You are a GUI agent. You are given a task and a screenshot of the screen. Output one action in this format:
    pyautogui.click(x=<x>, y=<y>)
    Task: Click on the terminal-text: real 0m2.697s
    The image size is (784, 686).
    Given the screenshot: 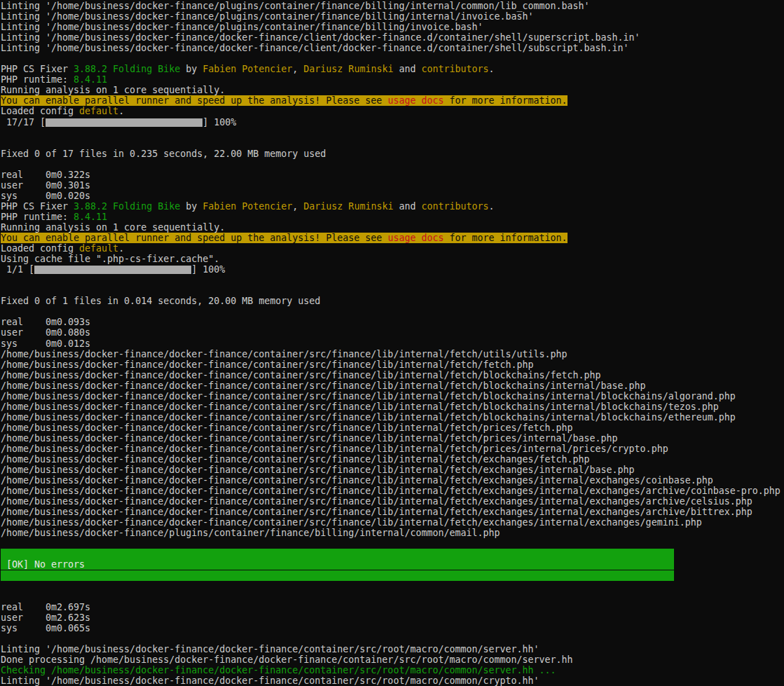 What is the action you would take?
    pyautogui.click(x=46, y=607)
    